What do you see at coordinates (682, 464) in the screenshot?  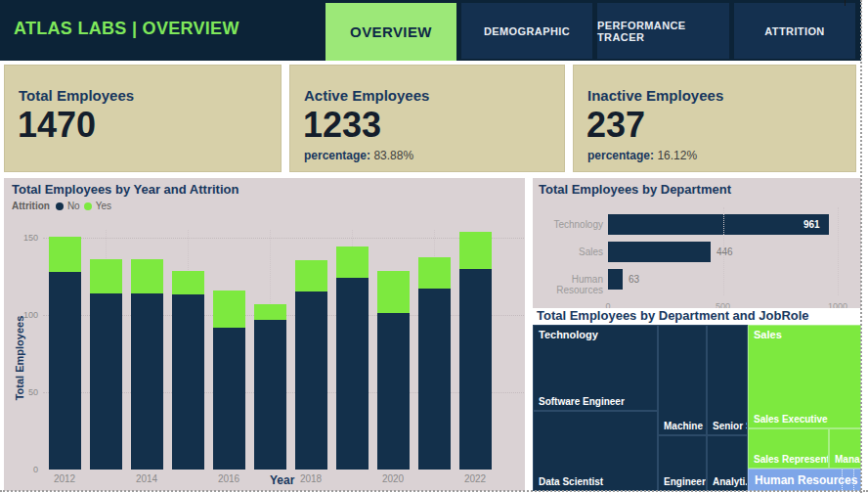 I see `treemap-cell-engineering-manager: Engineerin...` at bounding box center [682, 464].